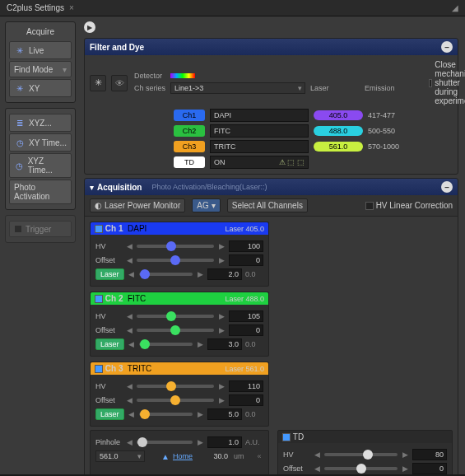 The width and height of the screenshot is (465, 476). What do you see at coordinates (120, 456) in the screenshot?
I see `pinhole-wavelength-select: 561.0` at bounding box center [120, 456].